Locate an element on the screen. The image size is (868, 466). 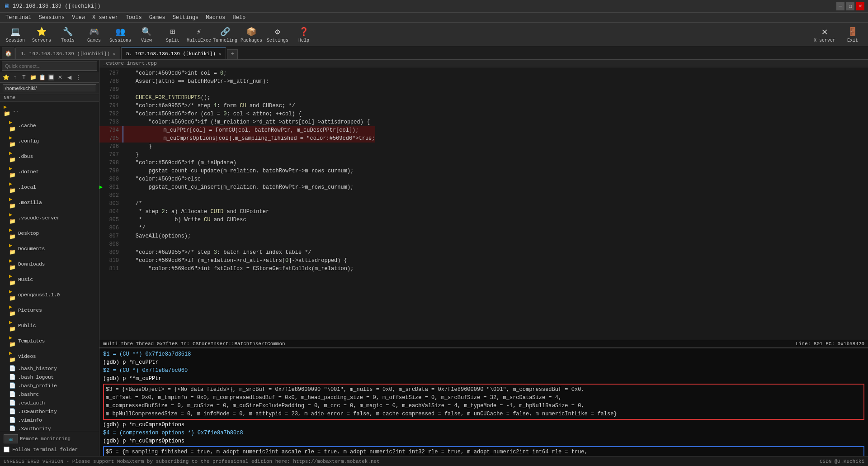
view-button: 🔍 View is located at coordinates (146, 34).